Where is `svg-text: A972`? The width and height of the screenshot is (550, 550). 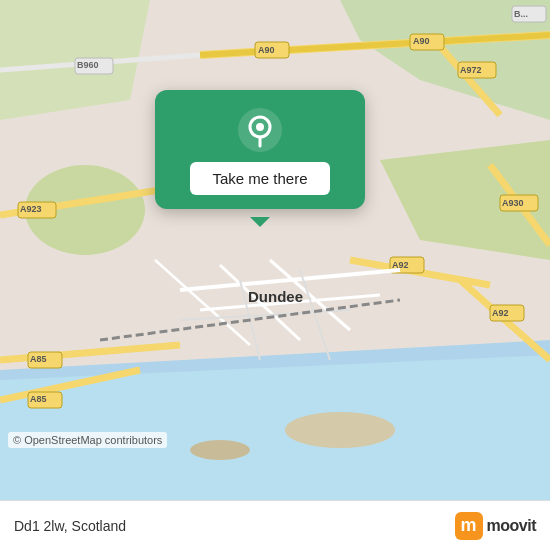
svg-text: A972 is located at coordinates (471, 70).